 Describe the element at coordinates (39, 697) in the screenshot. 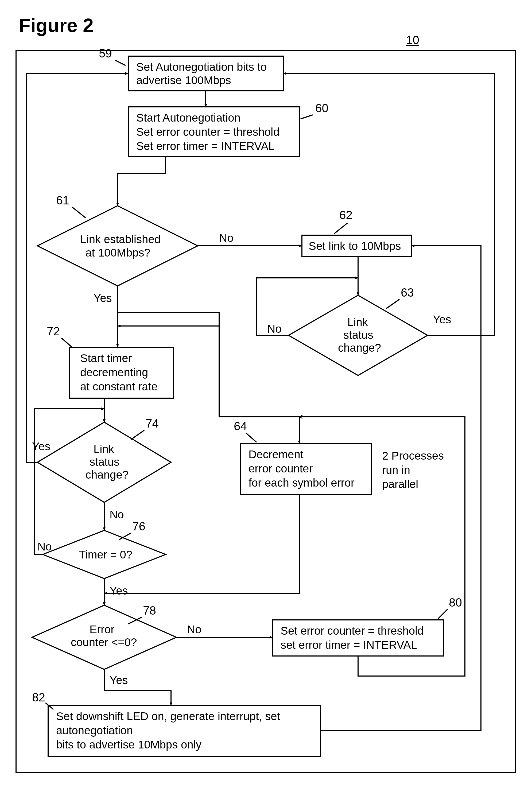

I see `ref-82: 82` at that location.